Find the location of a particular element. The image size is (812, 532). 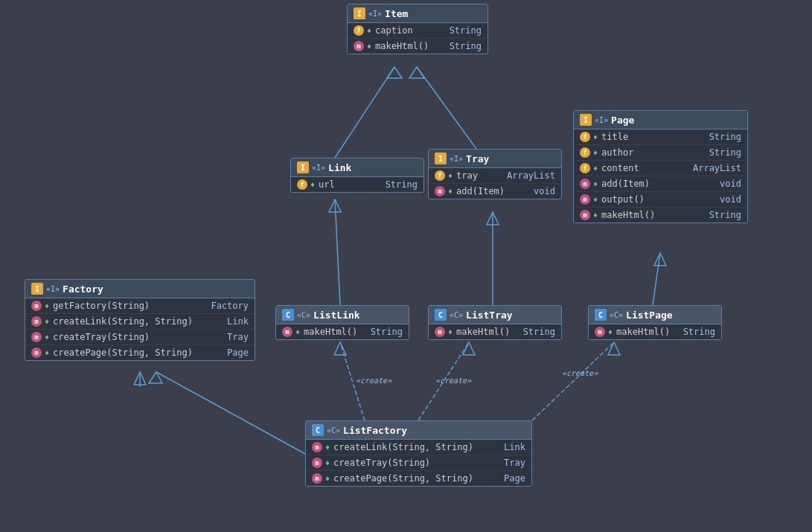

class-name-page: Page is located at coordinates (622, 121).